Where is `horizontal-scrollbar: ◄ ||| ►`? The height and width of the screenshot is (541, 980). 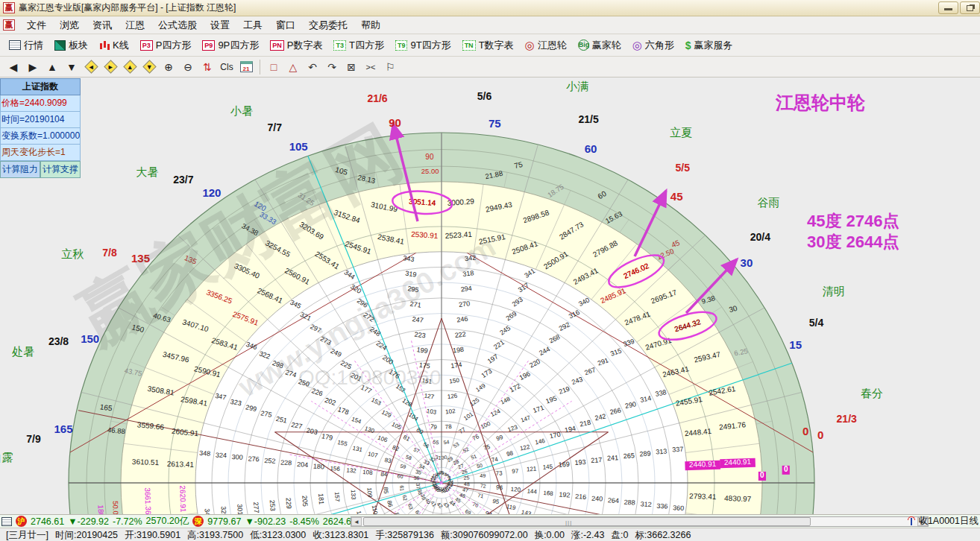
horizontal-scrollbar: ◄ ||| ► is located at coordinates (640, 522).